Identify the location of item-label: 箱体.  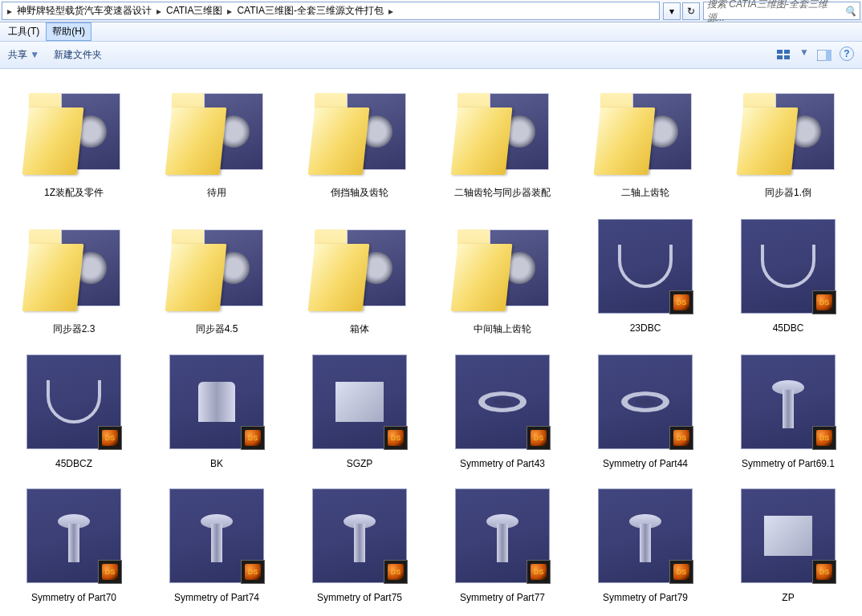
(360, 329).